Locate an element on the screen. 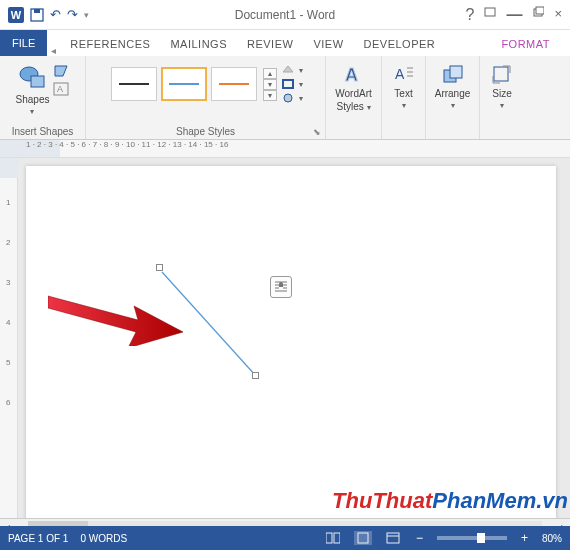 This screenshot has width=570, height=550. text-label: Text is located at coordinates (403, 94).